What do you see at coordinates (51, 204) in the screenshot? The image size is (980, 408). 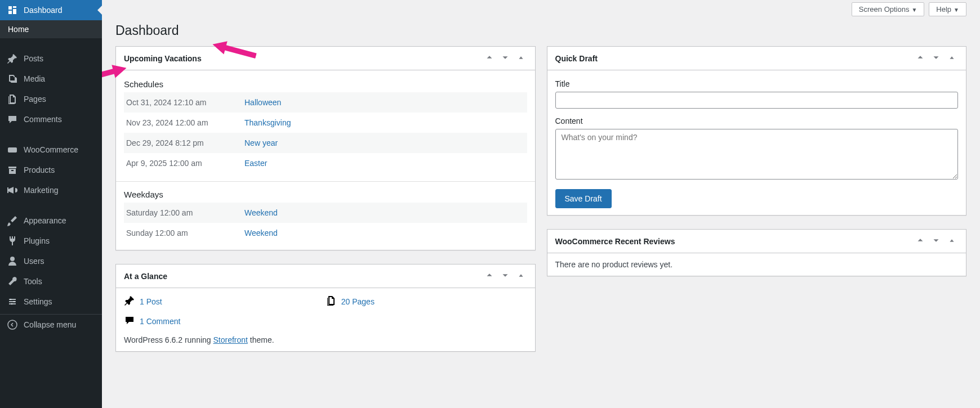 I see `admin-sidebar: Dashboard Home Posts Media Pages Comment…` at bounding box center [51, 204].